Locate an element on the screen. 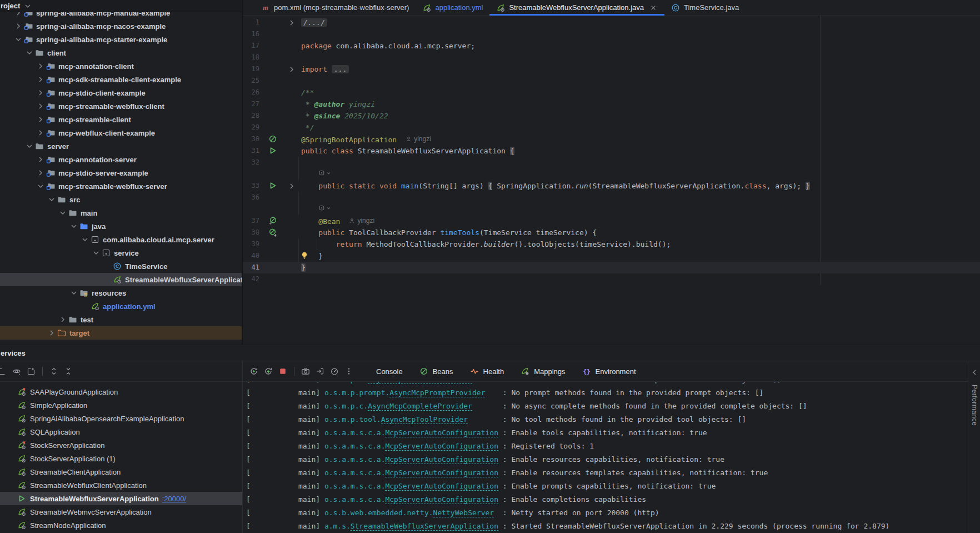 The image size is (980, 533). code-line-32: 32 is located at coordinates (611, 162).